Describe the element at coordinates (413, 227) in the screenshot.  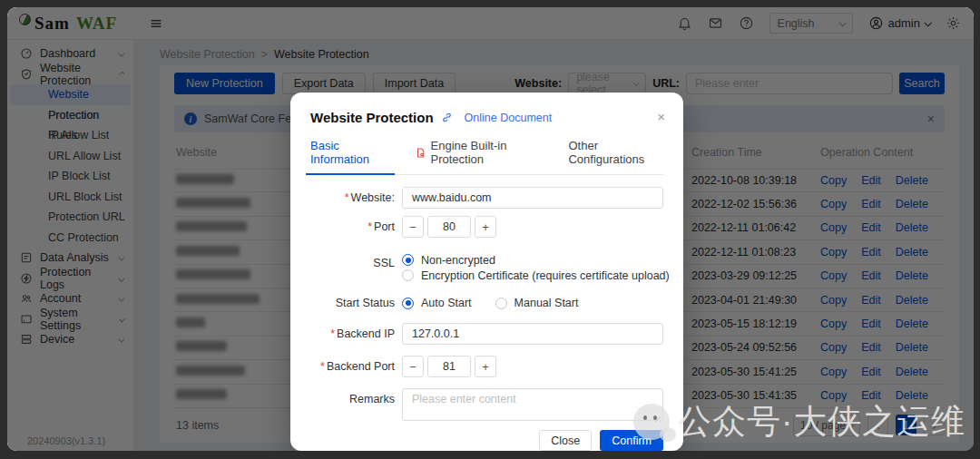
I see `port-decrease-button: −` at that location.